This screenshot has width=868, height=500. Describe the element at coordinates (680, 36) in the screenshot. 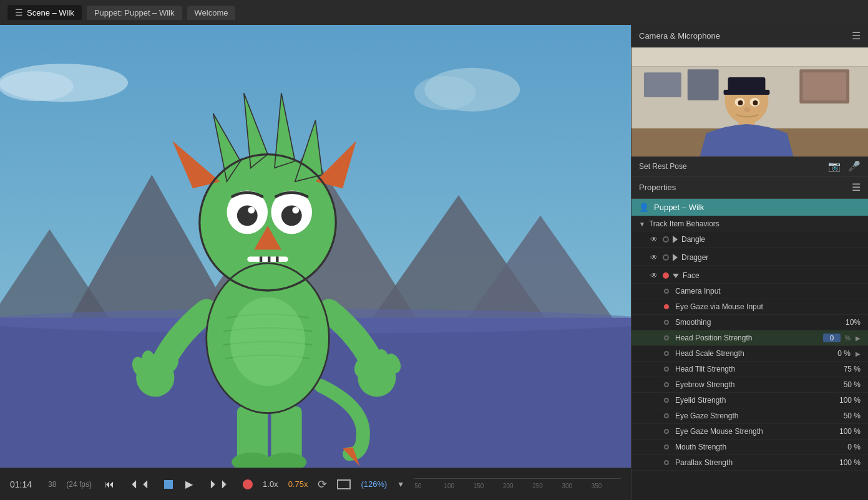

I see `camera-title: Camera & Microphone` at that location.